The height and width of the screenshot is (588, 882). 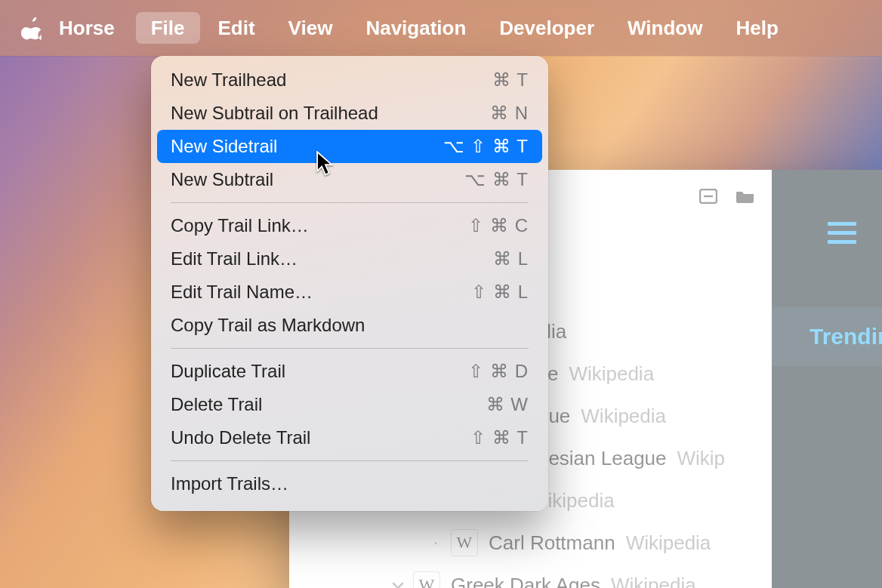 What do you see at coordinates (350, 405) in the screenshot?
I see `menu-item-delete-trail: Delete Trail⌘ W` at bounding box center [350, 405].